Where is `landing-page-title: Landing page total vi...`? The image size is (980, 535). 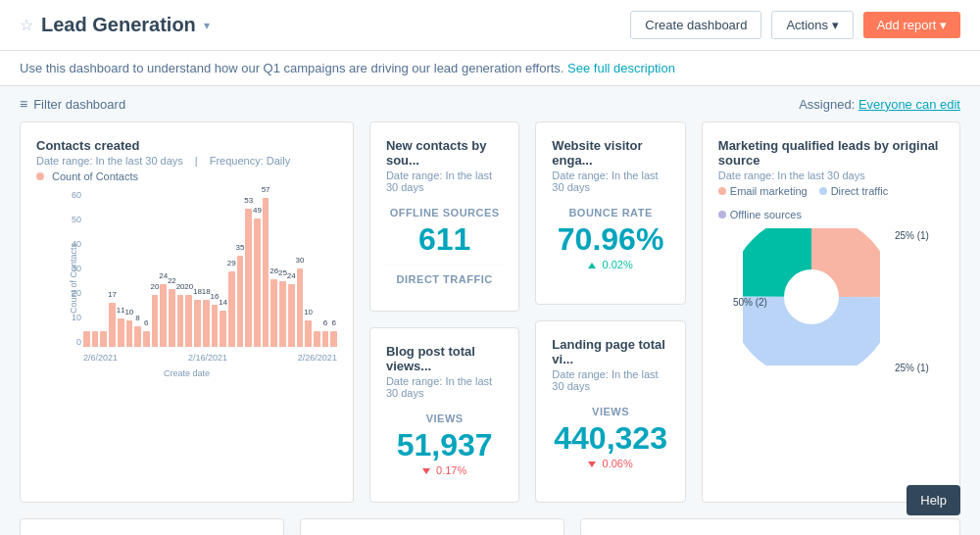
landing-page-title: Landing page total vi... is located at coordinates (610, 352).